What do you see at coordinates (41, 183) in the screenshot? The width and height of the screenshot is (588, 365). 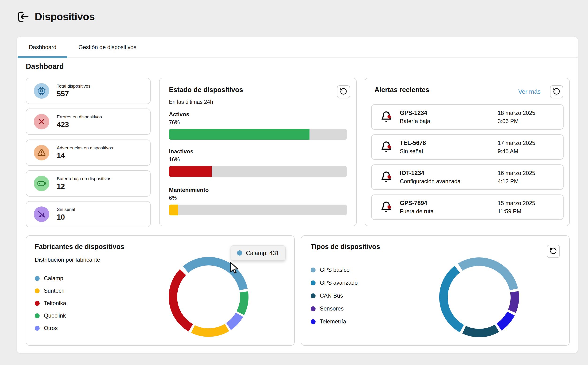 I see `battery-low-icon` at bounding box center [41, 183].